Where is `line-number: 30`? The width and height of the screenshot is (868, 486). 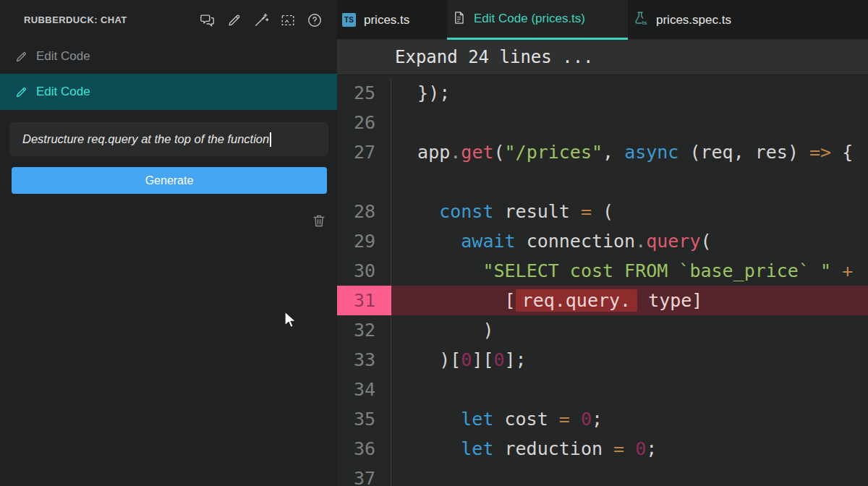
line-number: 30 is located at coordinates (365, 270).